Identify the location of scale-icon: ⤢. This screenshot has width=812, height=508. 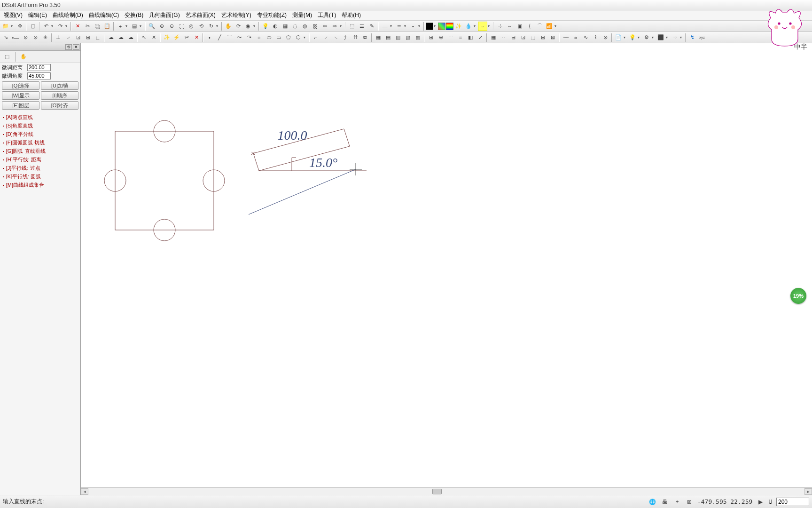
(480, 38).